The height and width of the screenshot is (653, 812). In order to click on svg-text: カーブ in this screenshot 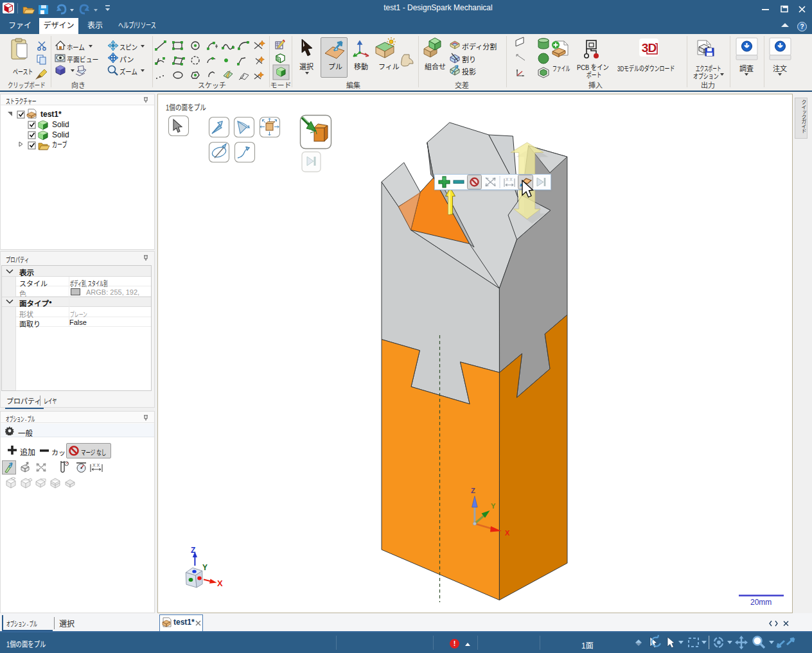, I will do `click(60, 144)`.